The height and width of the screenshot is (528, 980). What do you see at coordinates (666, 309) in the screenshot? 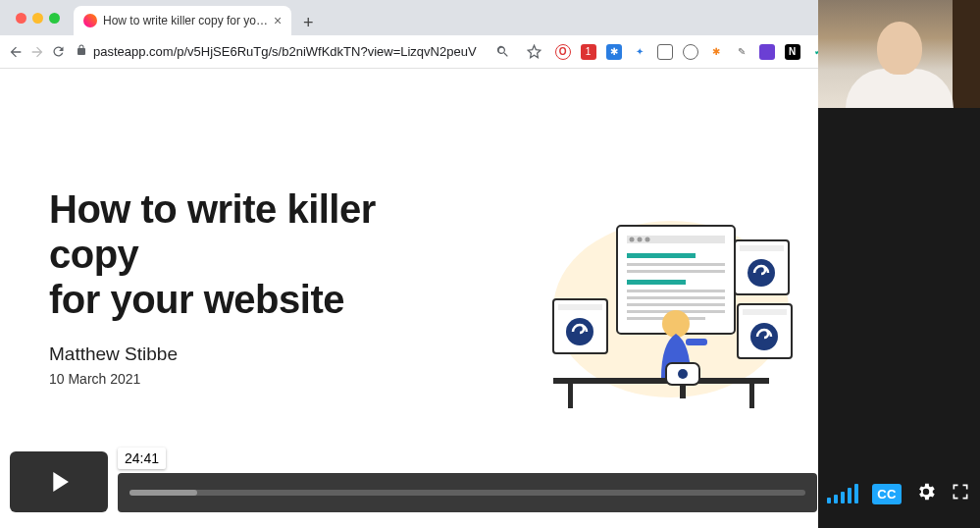
I see `hero-illustration` at bounding box center [666, 309].